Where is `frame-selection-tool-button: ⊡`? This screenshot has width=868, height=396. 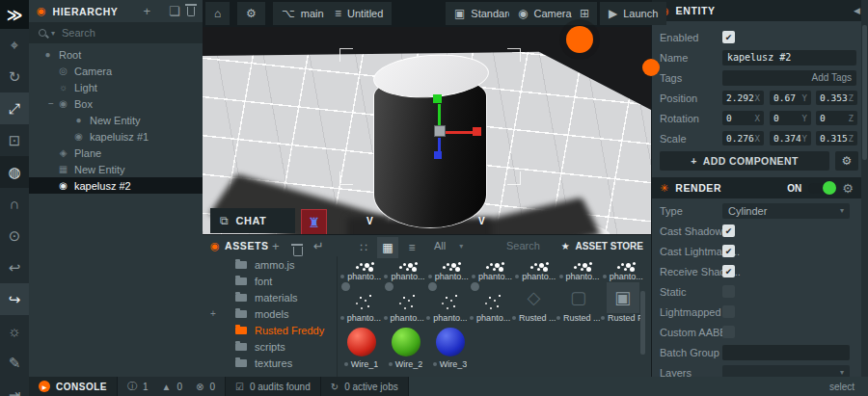 frame-selection-tool-button: ⊡ is located at coordinates (14, 141).